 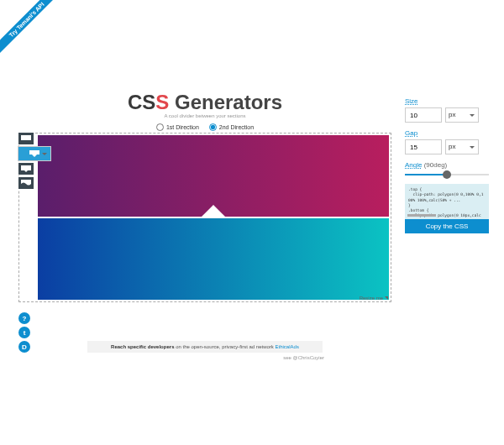 What do you see at coordinates (447, 227) in the screenshot?
I see `copy-css-button: Copy the CSS` at bounding box center [447, 227].